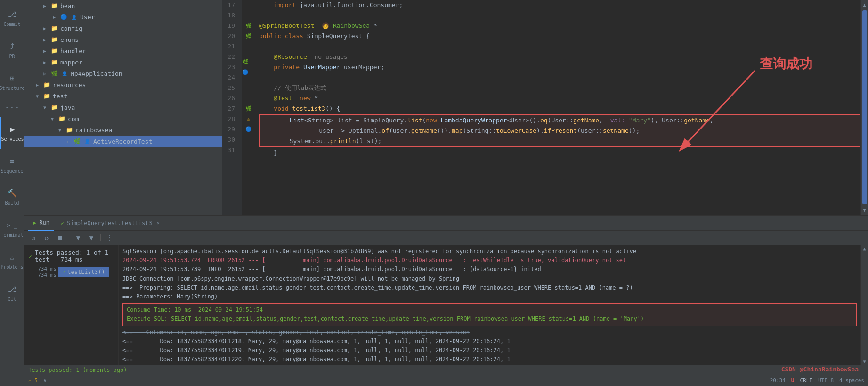 The image size is (868, 386). I want to click on status-bar: ⚠ 5 ∧ 20:34 U CRLE UTF-8 4 spaces, so click(446, 380).